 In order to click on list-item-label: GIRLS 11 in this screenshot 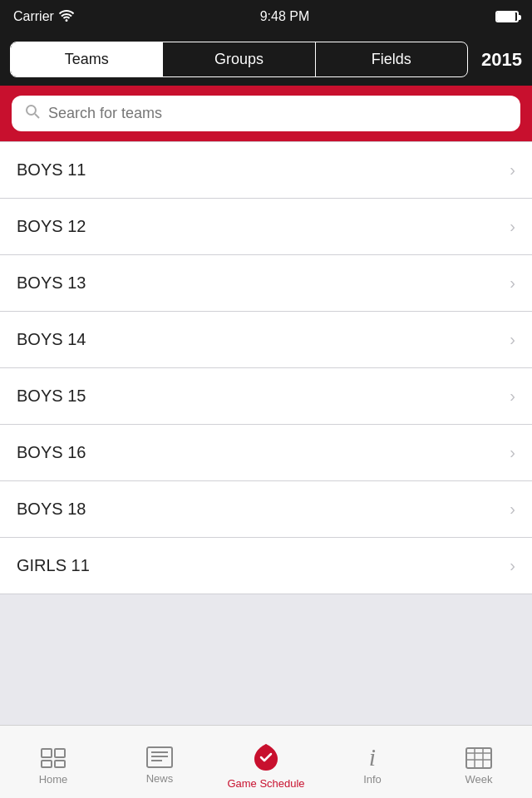, I will do `click(53, 565)`.